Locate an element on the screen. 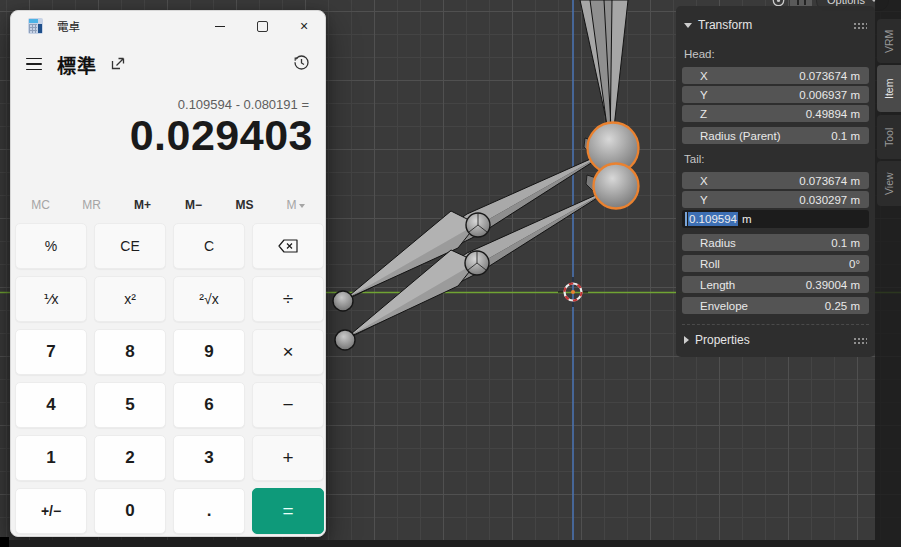 This screenshot has height=547, width=901. field-tail-y: Y 0.030297 m is located at coordinates (776, 200).